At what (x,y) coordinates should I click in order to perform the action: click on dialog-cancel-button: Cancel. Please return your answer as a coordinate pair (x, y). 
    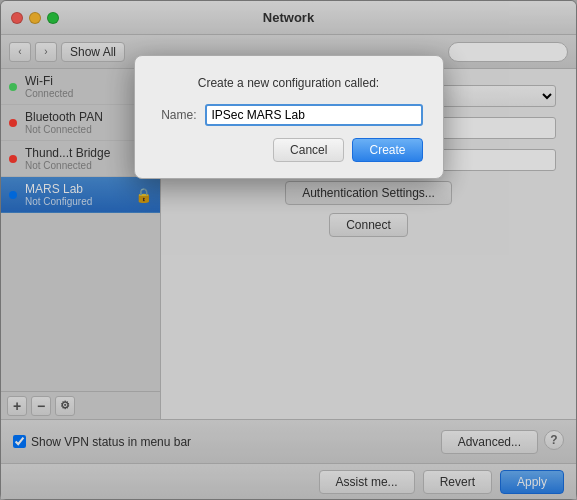
    Looking at the image, I should click on (308, 150).